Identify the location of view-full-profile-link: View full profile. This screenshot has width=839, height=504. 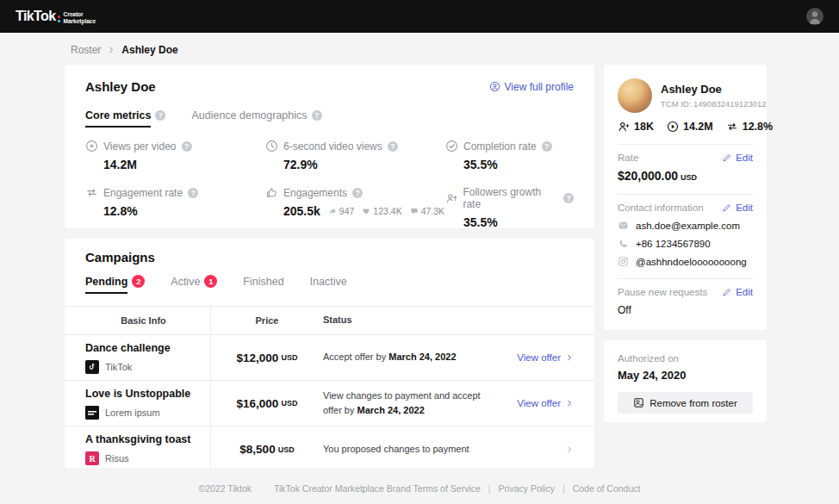
(531, 87).